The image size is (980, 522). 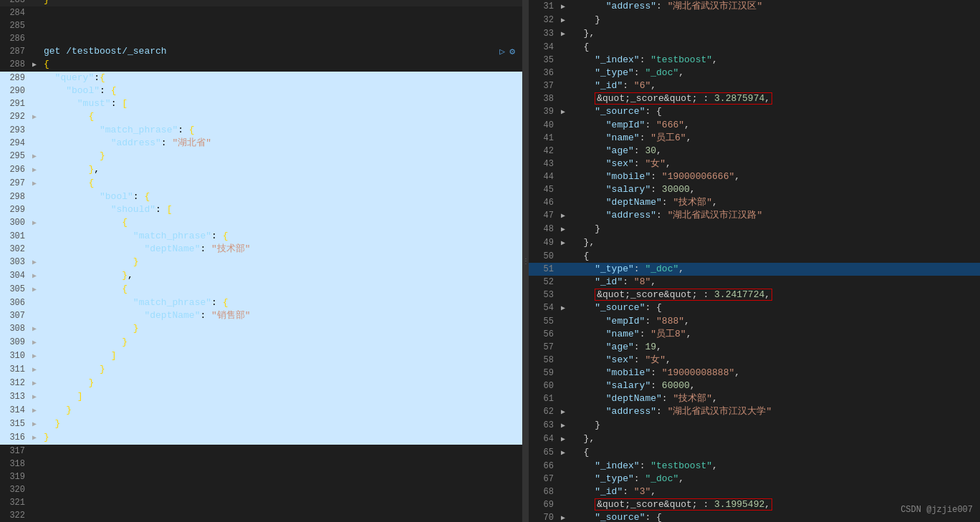 What do you see at coordinates (754, 216) in the screenshot?
I see `right-line-47: 47▶ "address": "湖北省武汉市江汉路"` at bounding box center [754, 216].